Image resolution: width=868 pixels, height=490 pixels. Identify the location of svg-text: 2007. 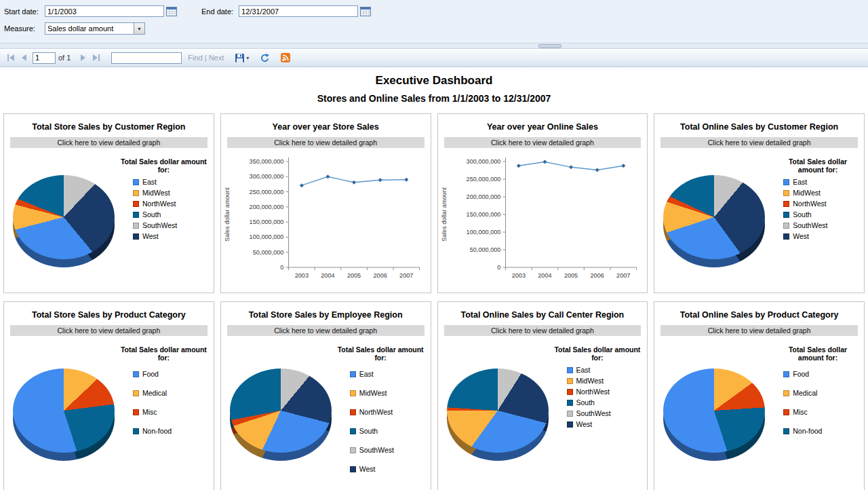
(406, 276).